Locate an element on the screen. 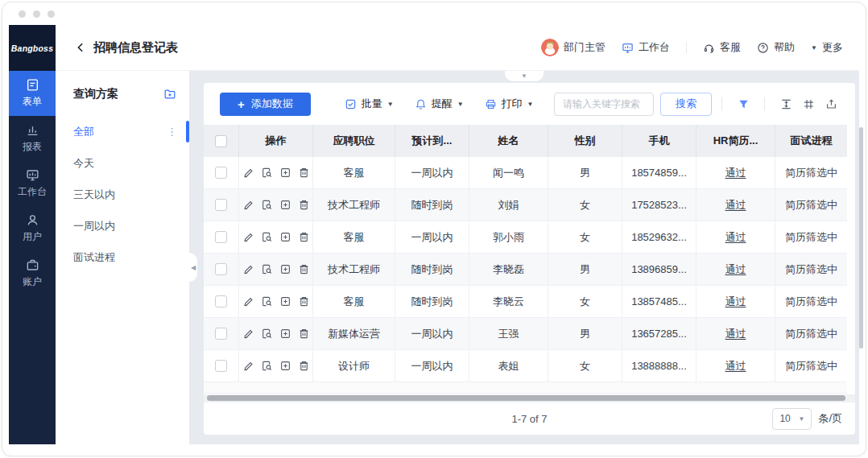 The image size is (868, 458). column-header: 预计到... is located at coordinates (432, 141).